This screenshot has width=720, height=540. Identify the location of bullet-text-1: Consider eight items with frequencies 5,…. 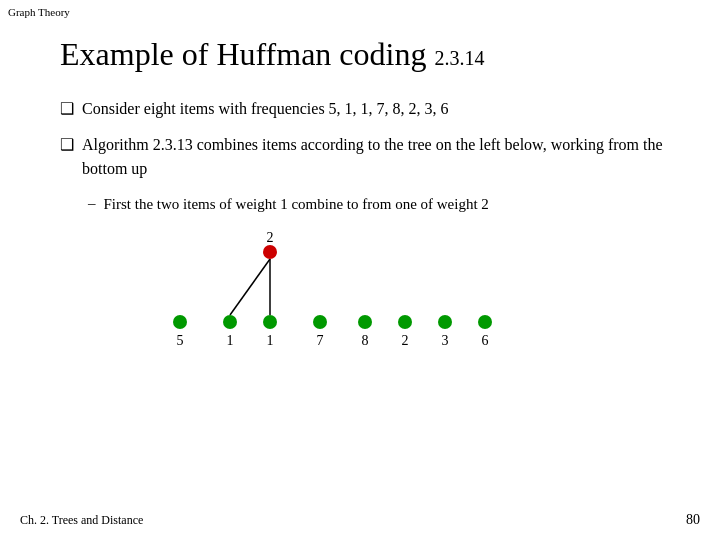
(266, 109).